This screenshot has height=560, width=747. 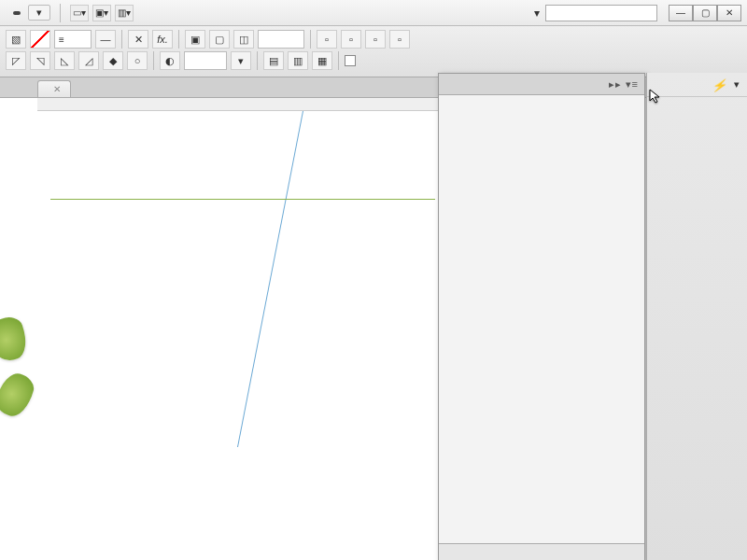 I want to click on horizontal-ruler, so click(x=238, y=105).